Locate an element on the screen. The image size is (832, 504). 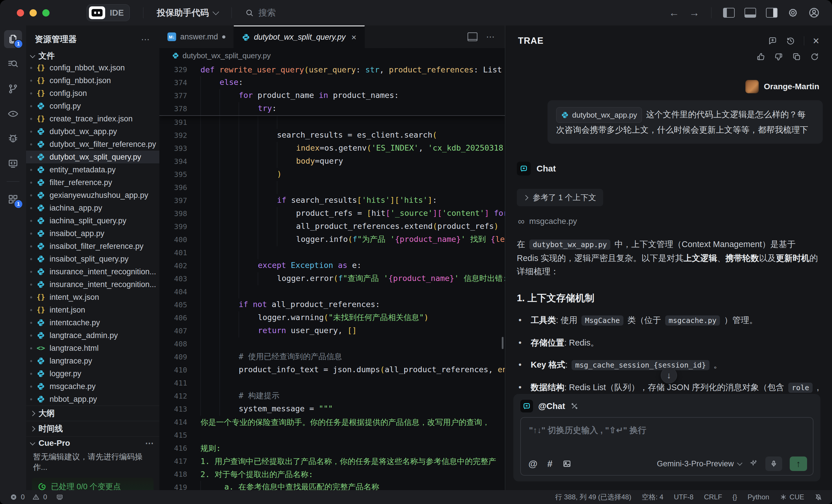
explorer-more-button: ⋯ is located at coordinates (146, 39).